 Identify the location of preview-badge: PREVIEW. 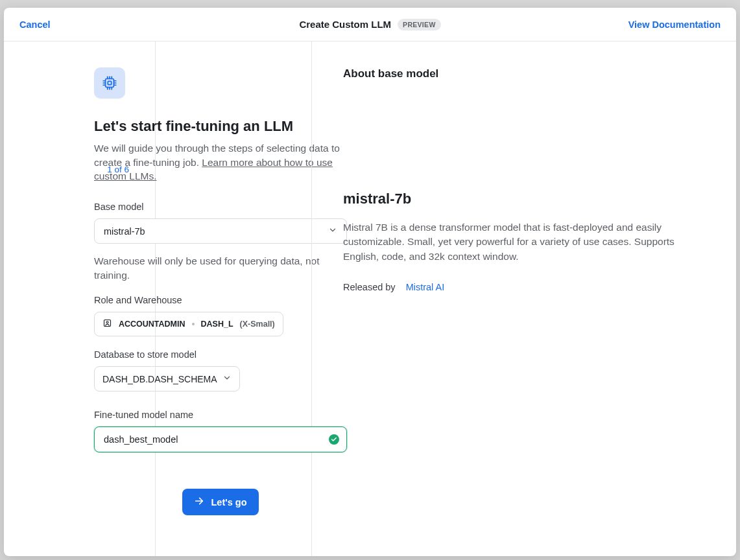
(419, 25).